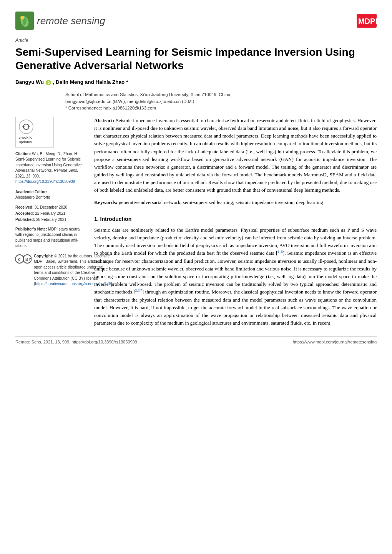 This screenshot has width=392, height=554. Describe the element at coordinates (280, 252) in the screenshot. I see `ref-1-5: 1–5` at that location.